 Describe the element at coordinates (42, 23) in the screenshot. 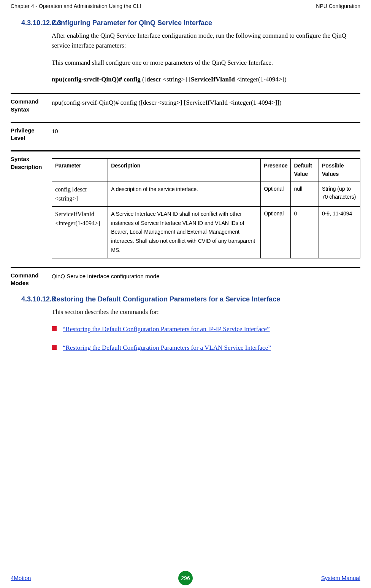

I see `section-number-4-3-10-12-2-3: 4.3.10.12.2.3` at that location.